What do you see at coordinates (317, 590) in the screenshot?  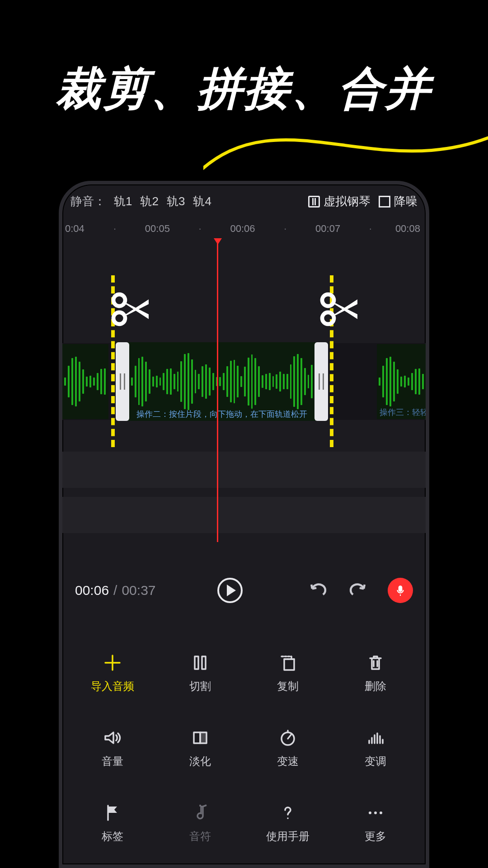 I see `undo-button` at bounding box center [317, 590].